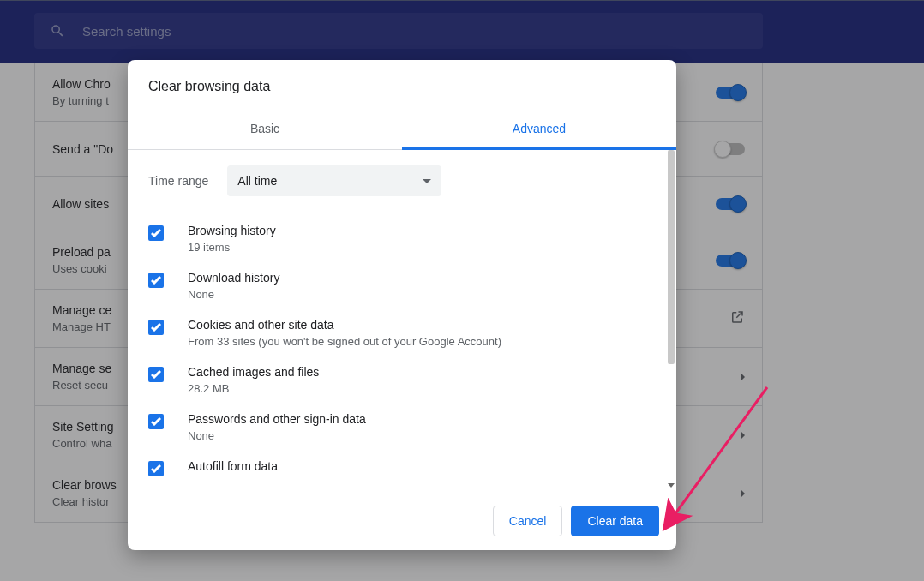 Image resolution: width=924 pixels, height=581 pixels. Describe the element at coordinates (615, 521) in the screenshot. I see `clear-data-button: Clear data` at that location.